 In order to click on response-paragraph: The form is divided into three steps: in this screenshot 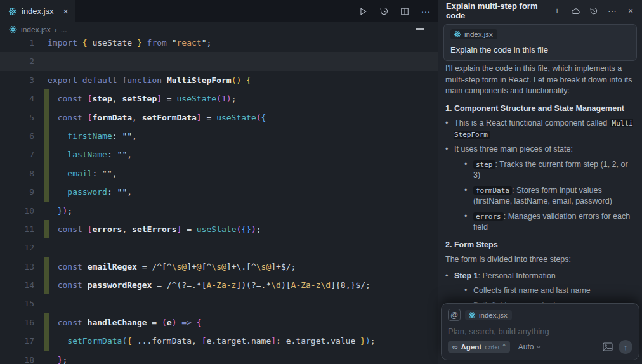, I will do `click(540, 260)`.